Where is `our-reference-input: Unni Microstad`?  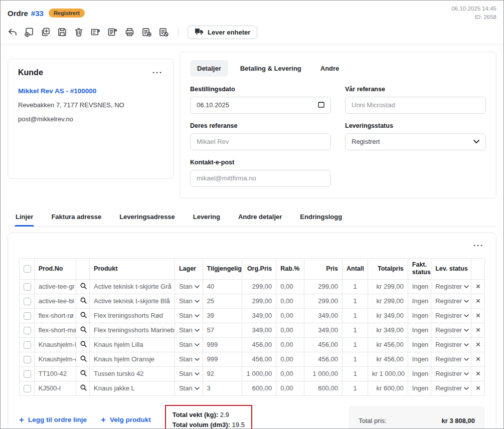
our-reference-input: Unni Microstad is located at coordinates (415, 105).